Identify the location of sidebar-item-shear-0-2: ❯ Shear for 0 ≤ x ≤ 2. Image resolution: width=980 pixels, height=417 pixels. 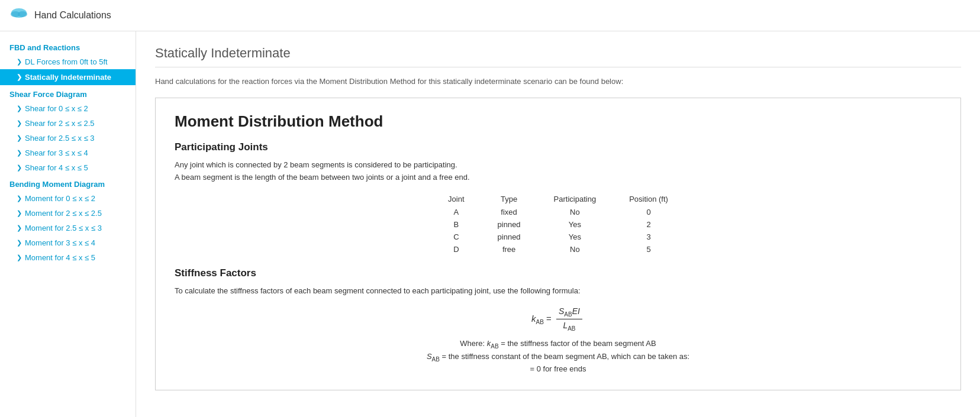
(67, 109).